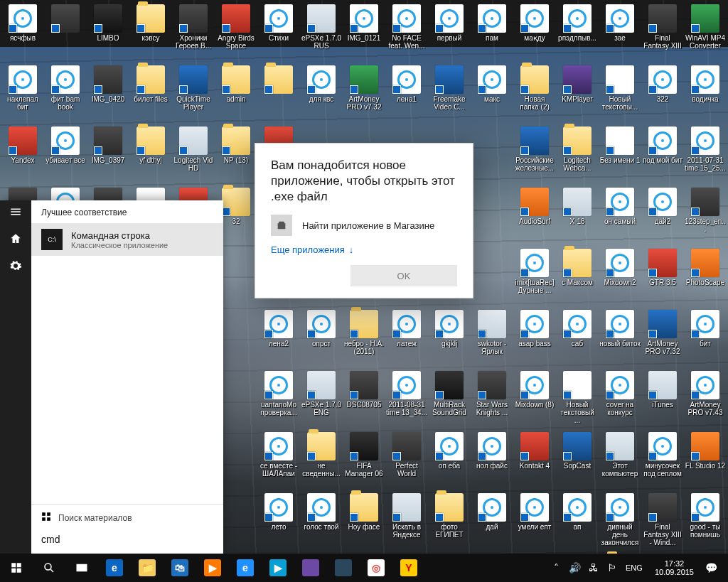 The width and height of the screenshot is (728, 582). I want to click on desktop-icon: FL Studio 12, so click(705, 460).